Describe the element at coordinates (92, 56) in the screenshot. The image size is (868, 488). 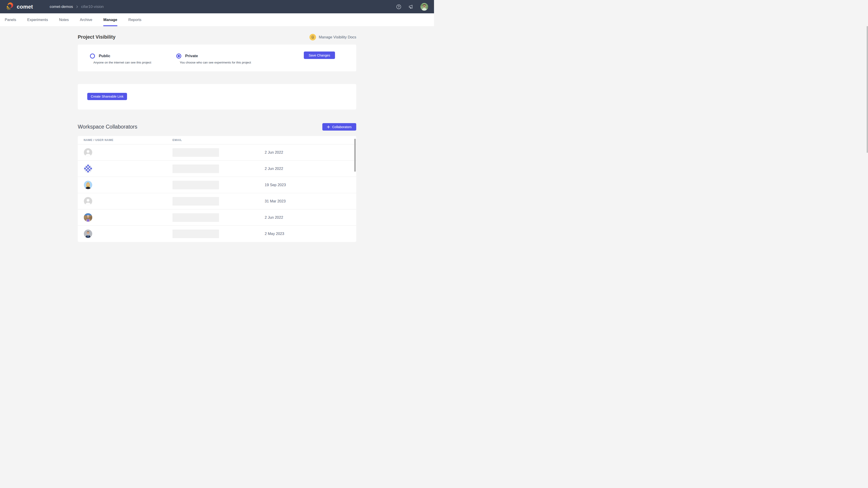
I see `public-radio` at that location.